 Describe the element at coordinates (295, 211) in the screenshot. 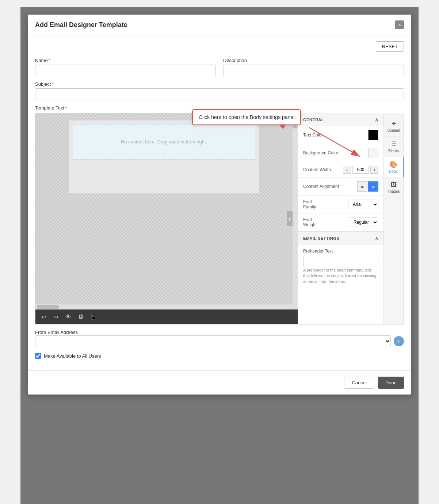

I see `vertical-scrollbar` at that location.